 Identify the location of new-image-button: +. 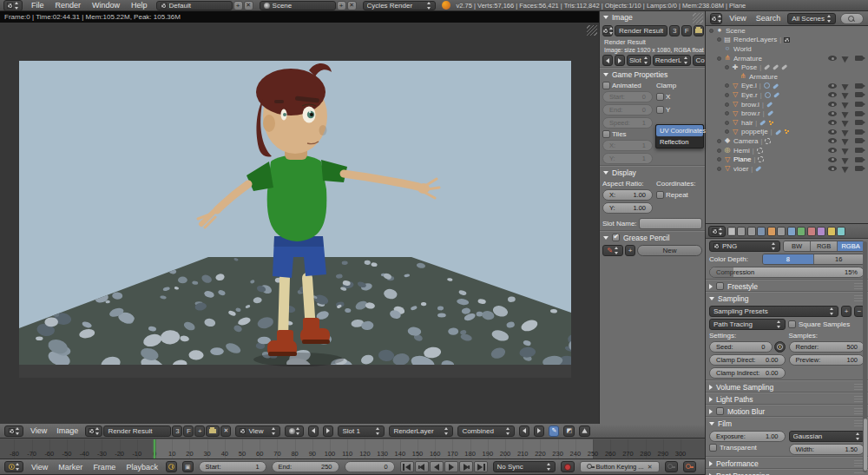
(200, 431).